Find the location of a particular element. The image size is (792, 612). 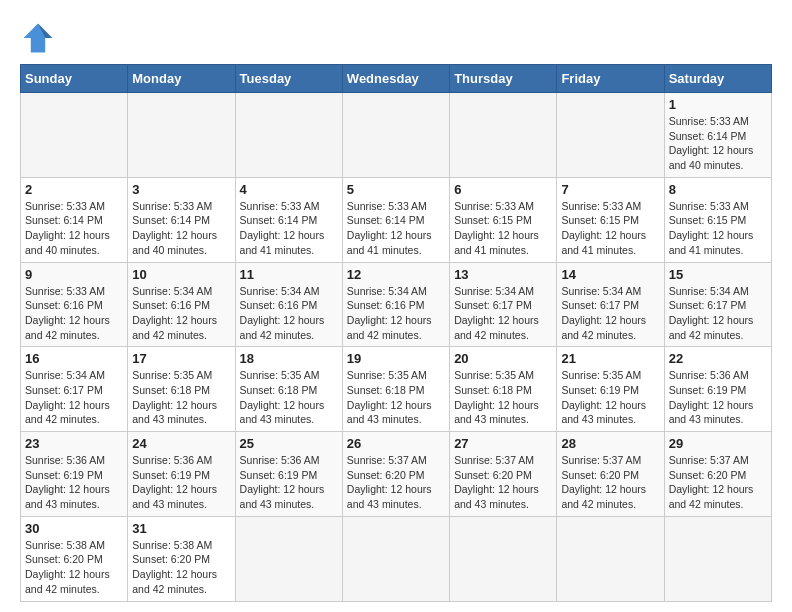

day-number: 10 is located at coordinates (181, 274).